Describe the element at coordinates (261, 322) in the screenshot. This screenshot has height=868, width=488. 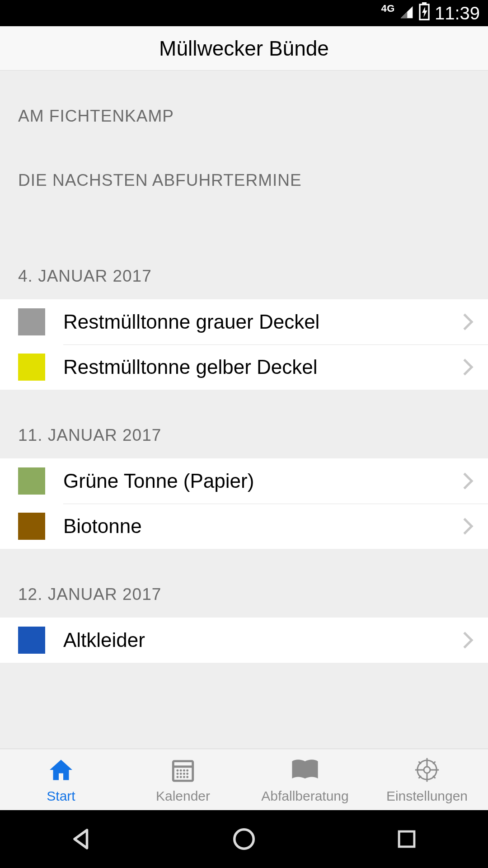
I see `pickup-label: Restmülltonne grauer Deckel` at that location.